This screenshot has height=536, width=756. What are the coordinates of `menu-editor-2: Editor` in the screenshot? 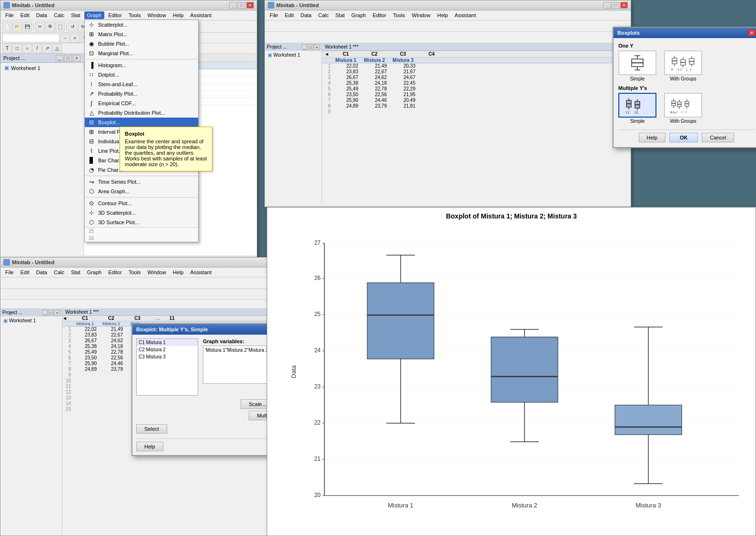 It's located at (379, 15).